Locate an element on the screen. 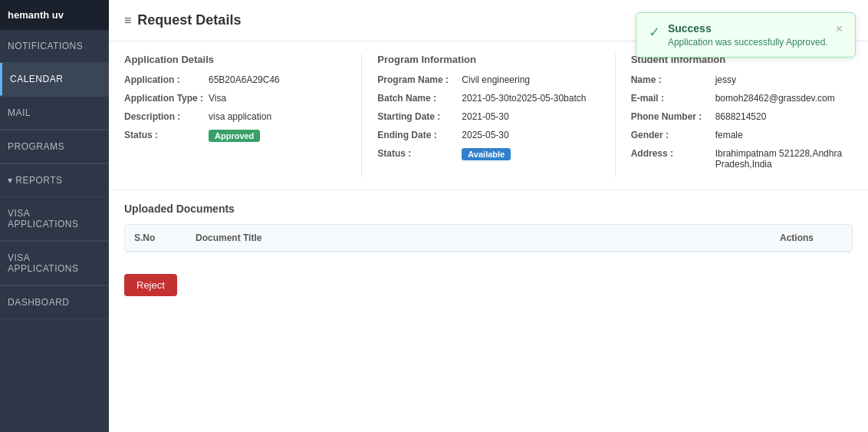  sidebar-item-calendar: CALENDAR is located at coordinates (54, 80).